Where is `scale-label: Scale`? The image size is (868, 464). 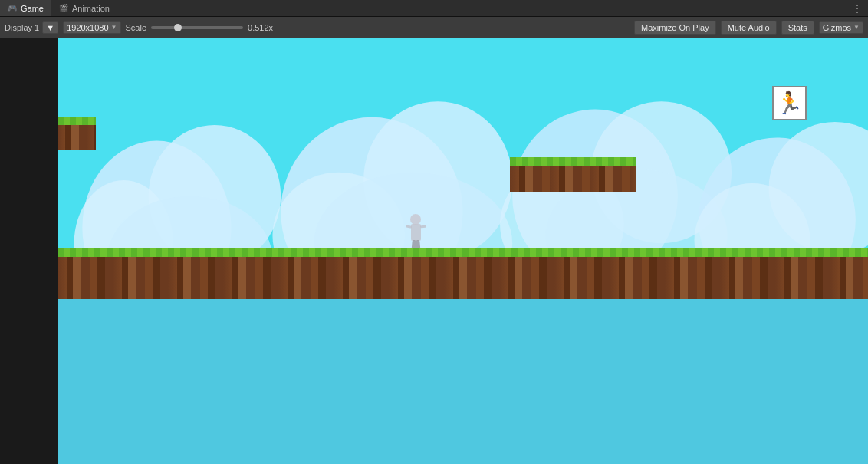 scale-label: Scale is located at coordinates (136, 28).